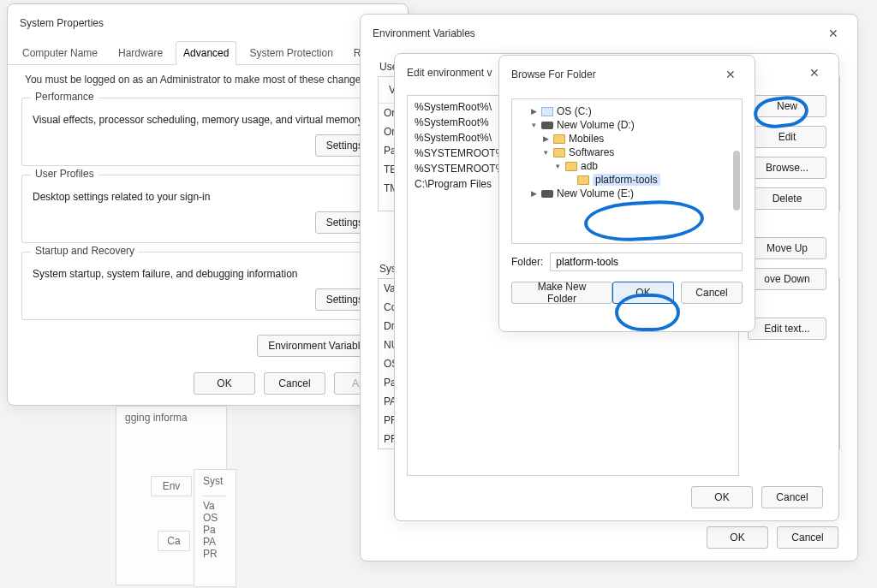 Image resolution: width=877 pixels, height=588 pixels. What do you see at coordinates (591, 152) in the screenshot?
I see `tree-label: Softwares` at bounding box center [591, 152].